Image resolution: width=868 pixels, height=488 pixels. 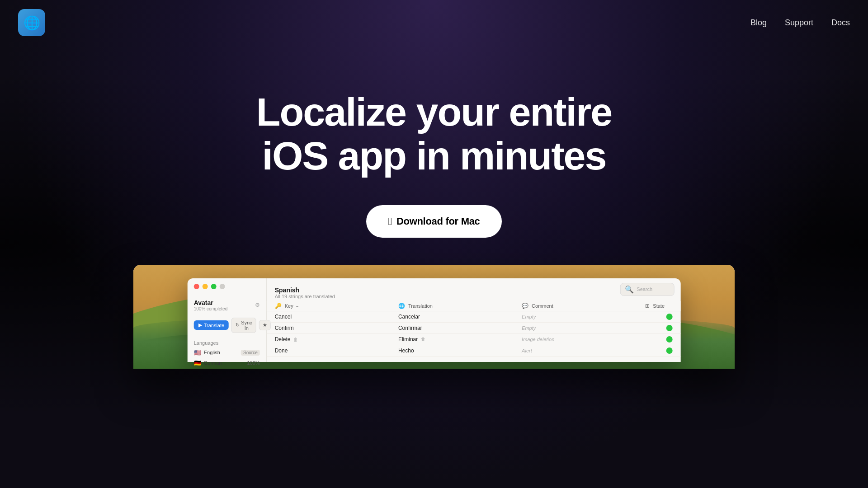 What do you see at coordinates (474, 328) in the screenshot?
I see `table-row: Confirm Confirmar Empty` at bounding box center [474, 328].